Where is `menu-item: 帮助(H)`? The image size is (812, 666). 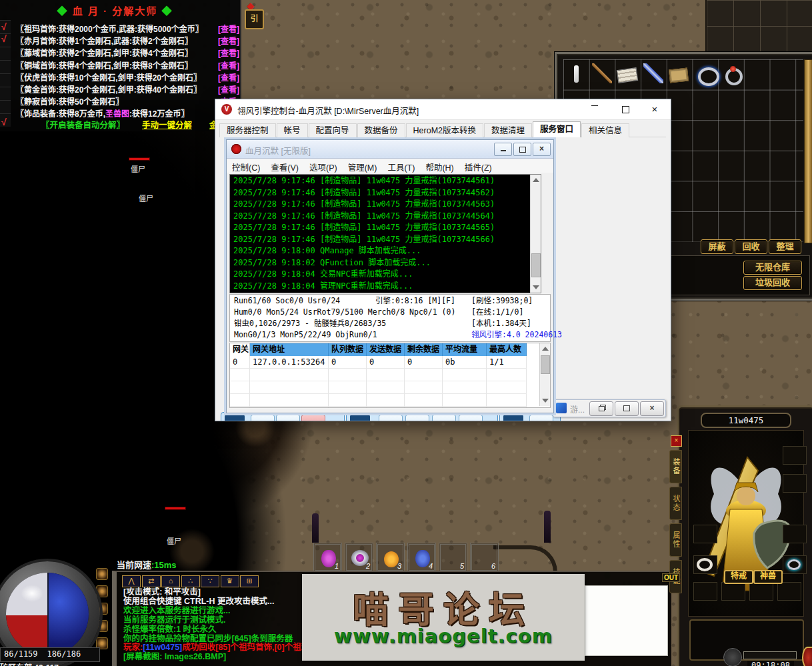 menu-item: 帮助(H) is located at coordinates (439, 166).